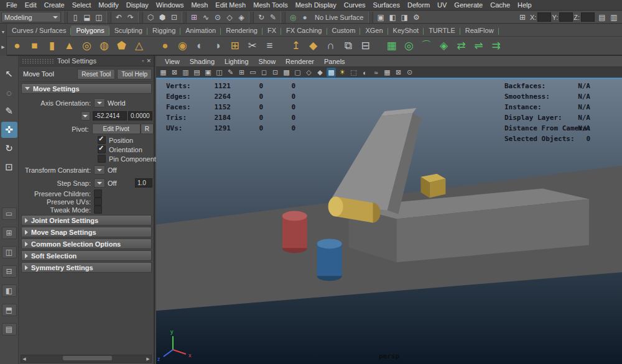 The height and width of the screenshot is (364, 622). Describe the element at coordinates (194, 17) in the screenshot. I see `snap-grid-icon: ⊞` at that location.